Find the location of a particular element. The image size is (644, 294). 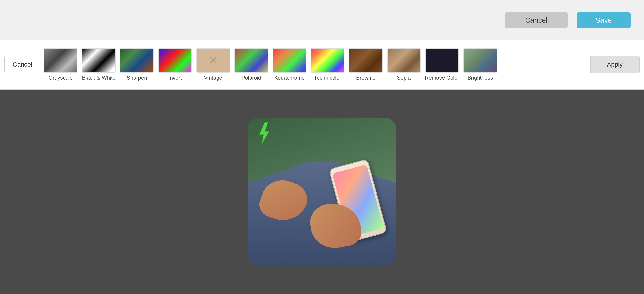

save-button: Save is located at coordinates (604, 20).